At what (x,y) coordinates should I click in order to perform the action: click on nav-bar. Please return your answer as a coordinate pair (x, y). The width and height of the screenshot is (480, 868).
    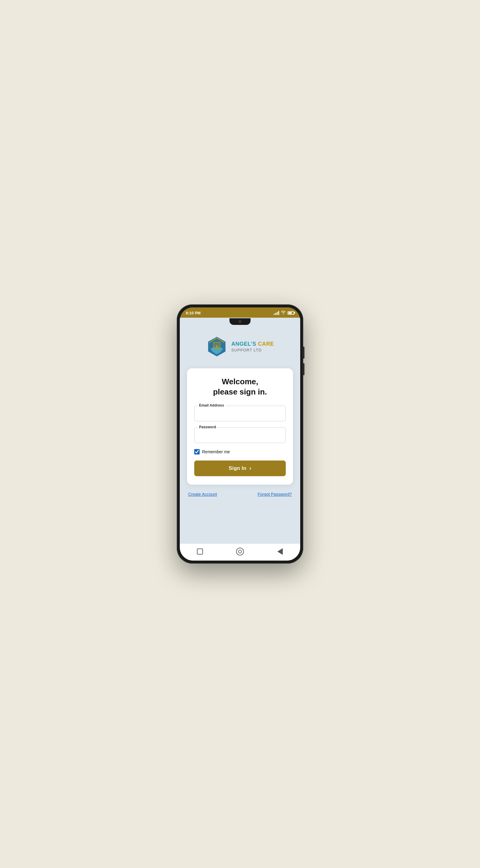
    Looking at the image, I should click on (240, 552).